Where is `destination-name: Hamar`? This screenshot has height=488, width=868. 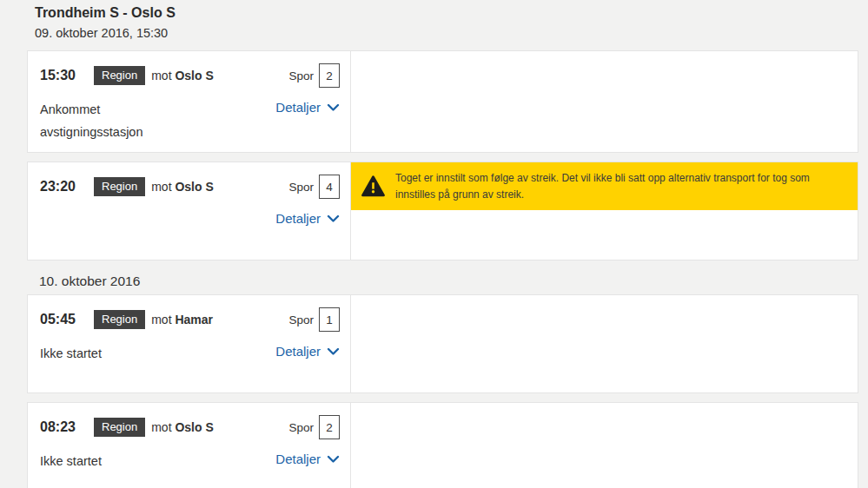
destination-name: Hamar is located at coordinates (194, 320).